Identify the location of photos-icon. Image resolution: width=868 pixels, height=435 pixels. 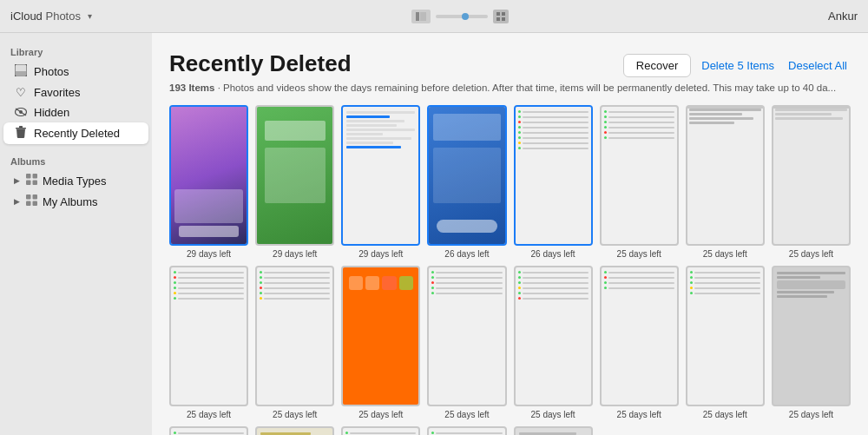
(21, 71).